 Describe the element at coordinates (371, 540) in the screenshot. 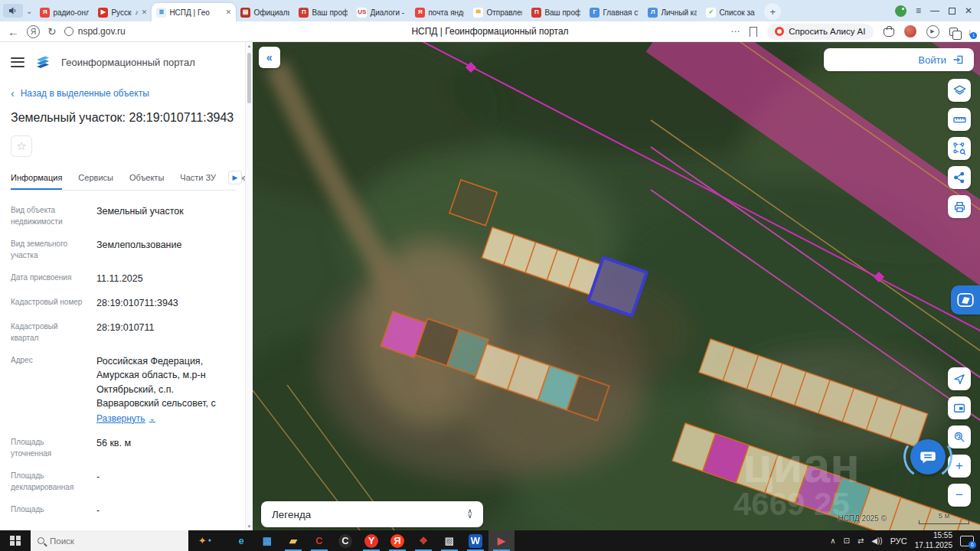

I see `taskbar-apps: e ▦ ▰ C C Y` at that location.